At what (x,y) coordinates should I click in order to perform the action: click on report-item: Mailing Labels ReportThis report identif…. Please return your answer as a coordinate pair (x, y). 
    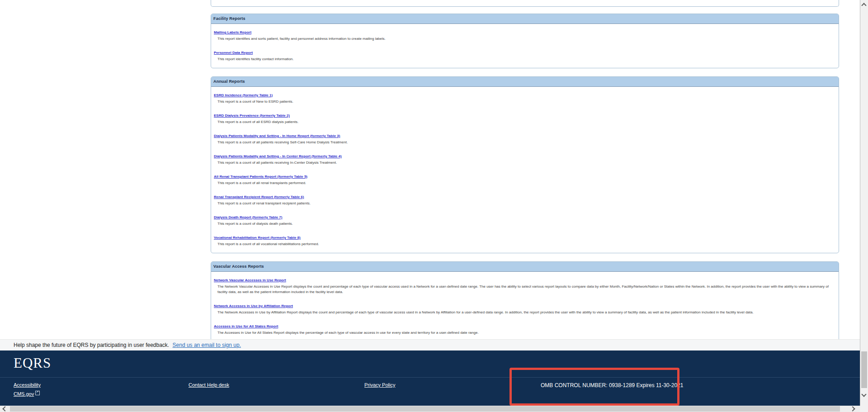
    Looking at the image, I should click on (524, 34).